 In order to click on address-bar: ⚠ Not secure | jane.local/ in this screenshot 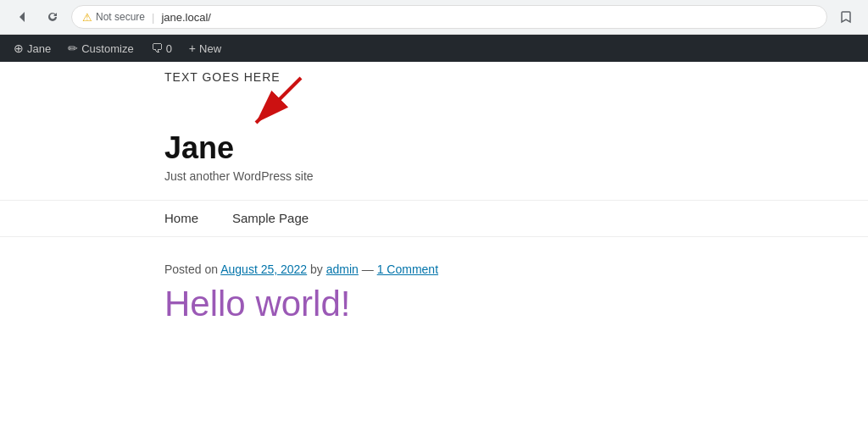, I will do `click(449, 17)`.